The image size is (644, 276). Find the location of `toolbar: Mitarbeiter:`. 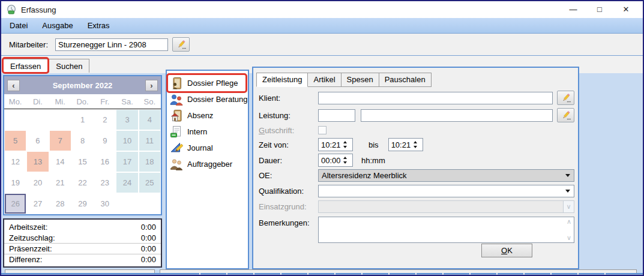

toolbar: Mitarbeiter: is located at coordinates (322, 44).